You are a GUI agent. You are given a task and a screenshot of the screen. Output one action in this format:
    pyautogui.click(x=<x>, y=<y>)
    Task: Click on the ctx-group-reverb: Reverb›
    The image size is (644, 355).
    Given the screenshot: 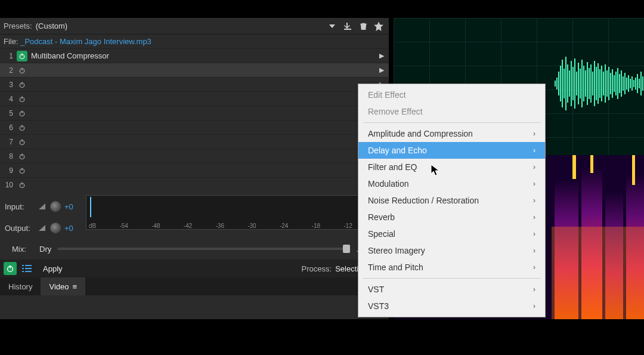 What is the action you would take?
    pyautogui.click(x=452, y=217)
    